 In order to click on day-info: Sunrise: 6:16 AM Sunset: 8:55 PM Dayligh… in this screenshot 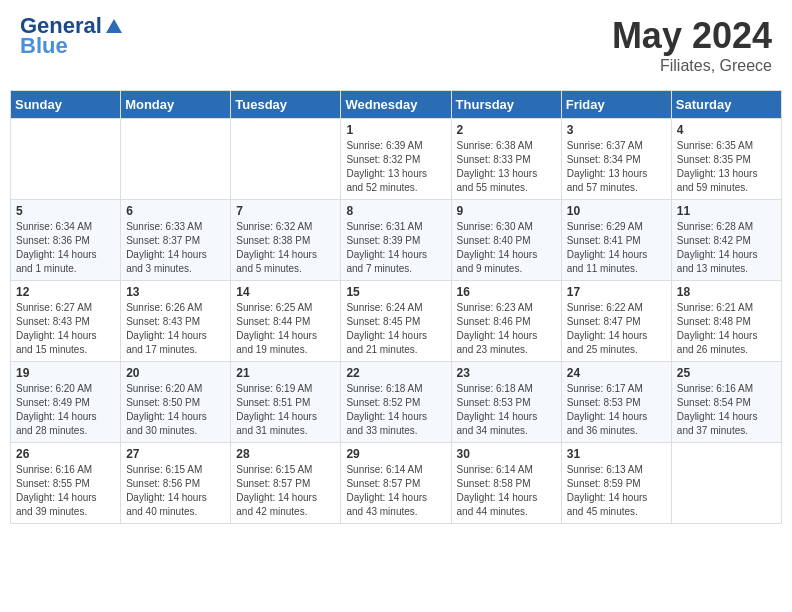, I will do `click(66, 491)`.